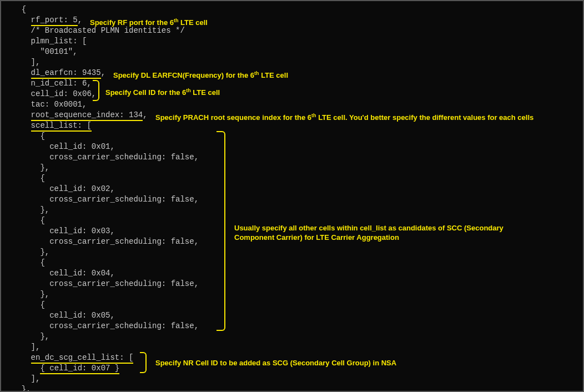 The image size is (584, 392). What do you see at coordinates (292, 125) in the screenshot?
I see `code-line-scell-list: scell_list: [` at bounding box center [292, 125].